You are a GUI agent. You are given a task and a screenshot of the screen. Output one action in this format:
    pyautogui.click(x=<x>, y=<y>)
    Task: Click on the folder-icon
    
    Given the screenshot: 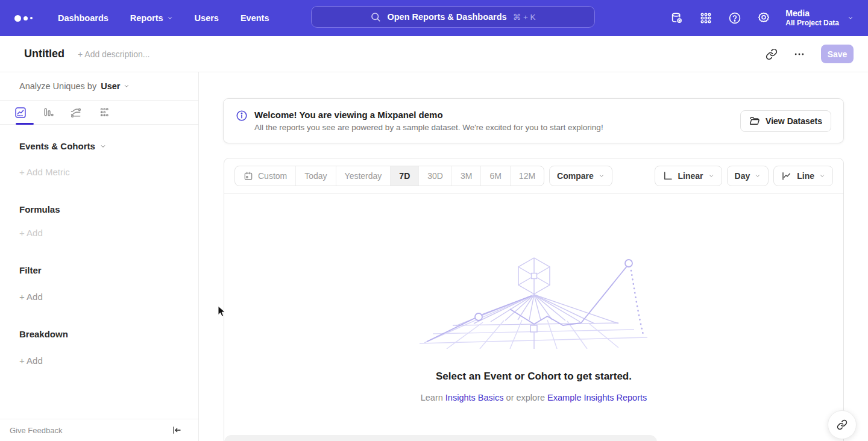 What is the action you would take?
    pyautogui.click(x=755, y=121)
    